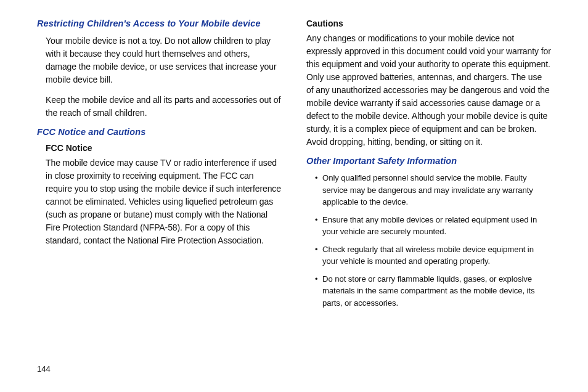 This screenshot has height=392, width=588. I want to click on list-item: Do not store or carry flammable liquids,…, so click(433, 291).